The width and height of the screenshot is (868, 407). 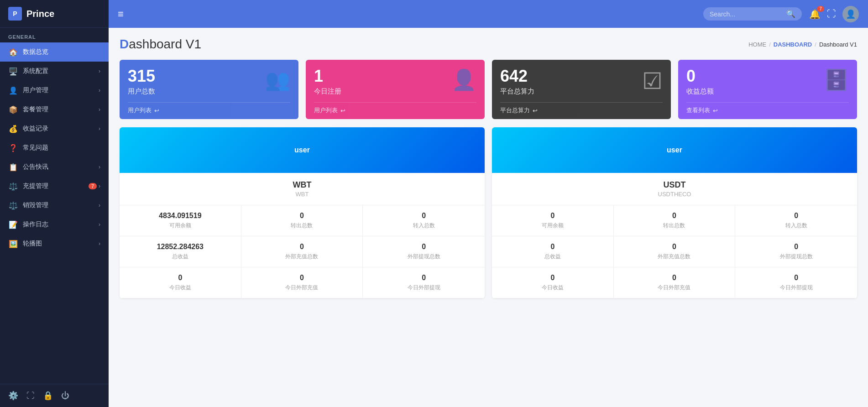 I want to click on wbt-transfer-in: 0 转入总数, so click(x=424, y=221).